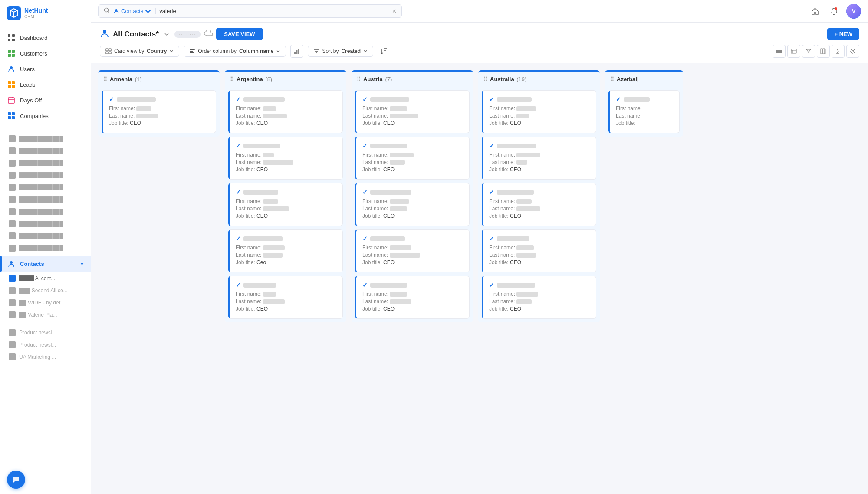  I want to click on card-argentina-2: ✓ First name: Last name: Job title: CEO, so click(286, 205).